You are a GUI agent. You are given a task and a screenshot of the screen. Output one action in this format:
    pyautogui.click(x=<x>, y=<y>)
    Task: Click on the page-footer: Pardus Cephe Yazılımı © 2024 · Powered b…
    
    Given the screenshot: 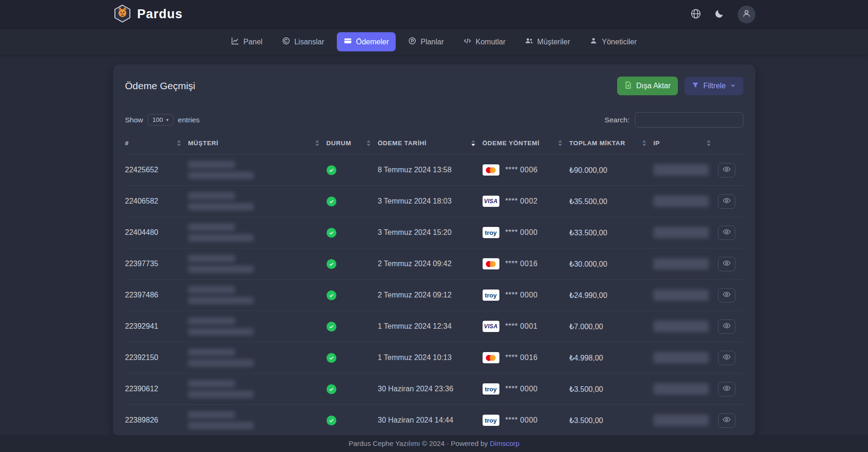 What is the action you would take?
    pyautogui.click(x=434, y=444)
    